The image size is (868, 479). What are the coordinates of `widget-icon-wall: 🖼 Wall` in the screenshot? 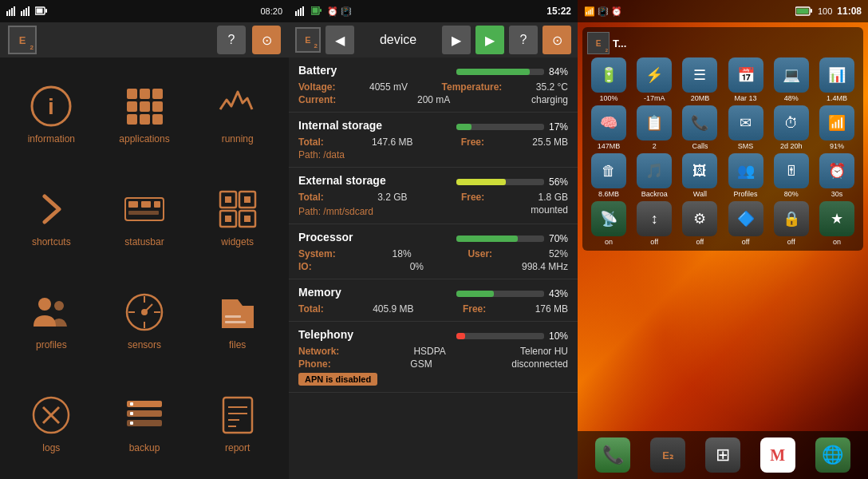 It's located at (700, 176).